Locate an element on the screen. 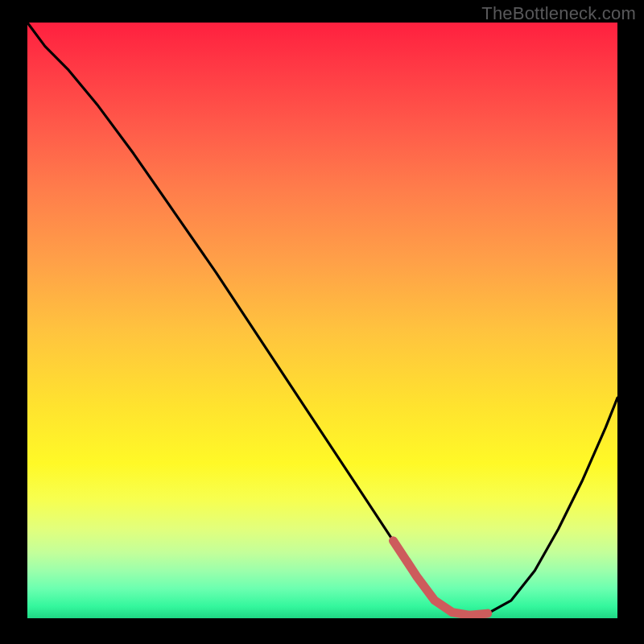 The image size is (644, 644). x-axis-margin is located at coordinates (322, 631).